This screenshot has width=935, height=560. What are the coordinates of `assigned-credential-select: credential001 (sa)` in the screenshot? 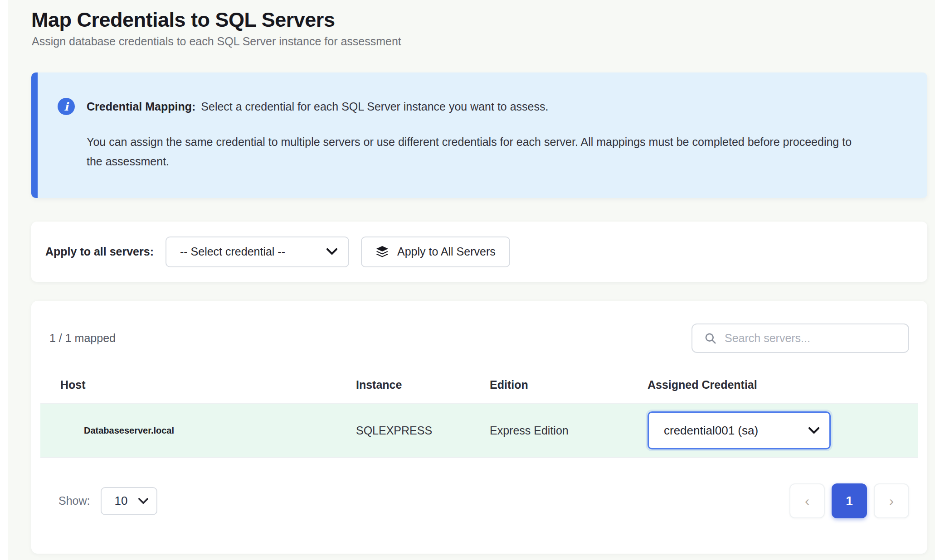 It's located at (739, 430).